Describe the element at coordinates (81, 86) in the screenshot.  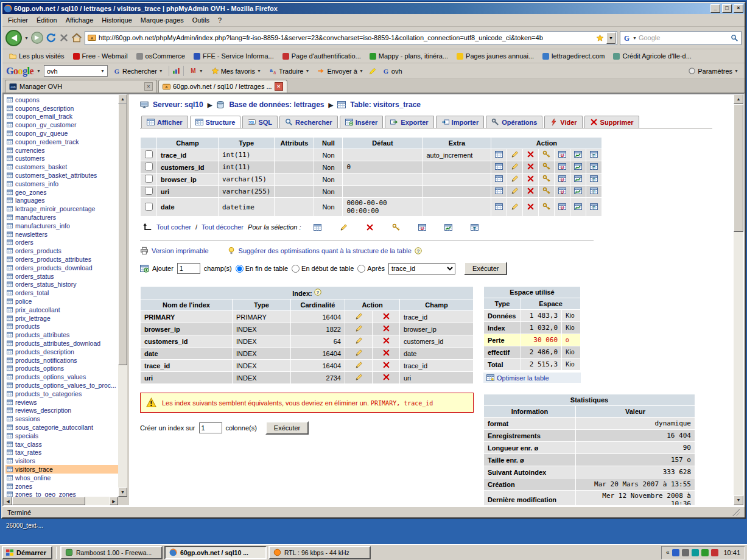
I see `browser-tab-0: ovhManager OVH×` at that location.